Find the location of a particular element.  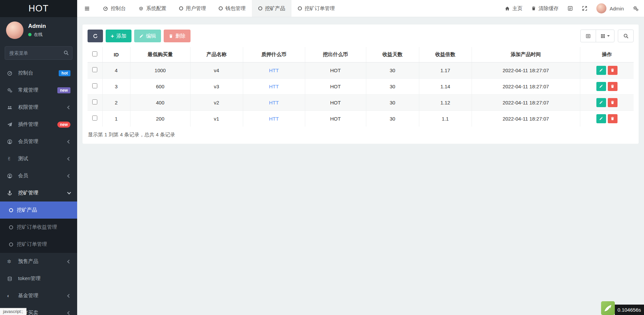

add-button: 添加 is located at coordinates (119, 36).